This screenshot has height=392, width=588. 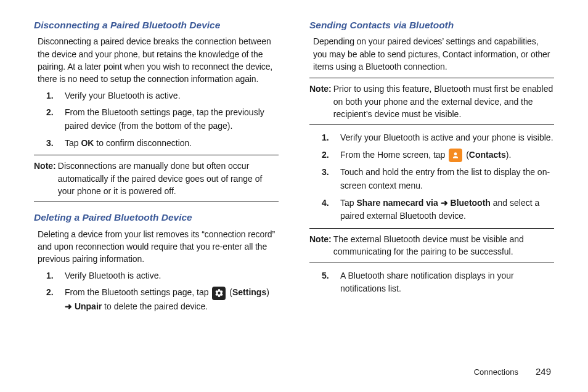 What do you see at coordinates (397, 203) in the screenshot?
I see `bold-share: Share namecard via` at bounding box center [397, 203].